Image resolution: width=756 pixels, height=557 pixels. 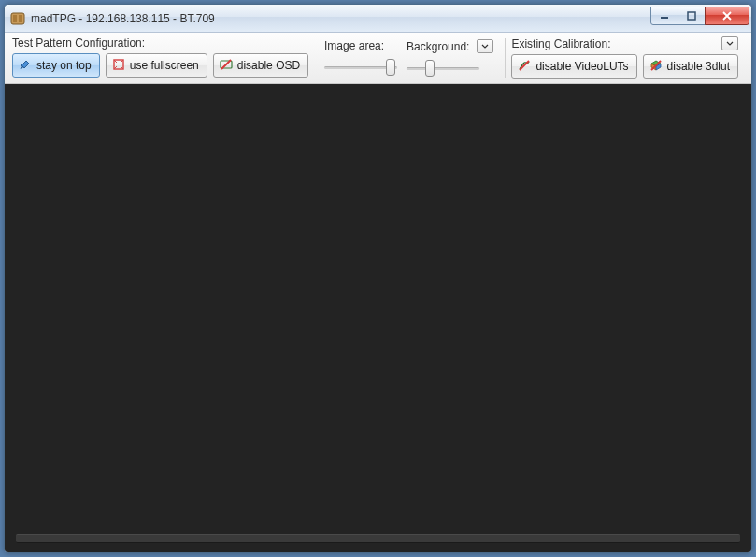 What do you see at coordinates (378, 538) in the screenshot?
I see `status-bar` at bounding box center [378, 538].